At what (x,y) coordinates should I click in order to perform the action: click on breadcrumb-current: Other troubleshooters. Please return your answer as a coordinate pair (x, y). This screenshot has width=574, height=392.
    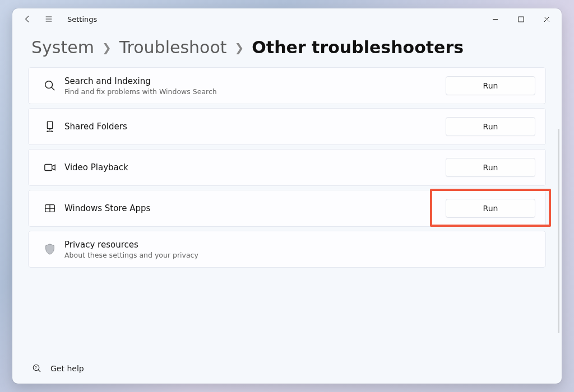
    Looking at the image, I should click on (358, 47).